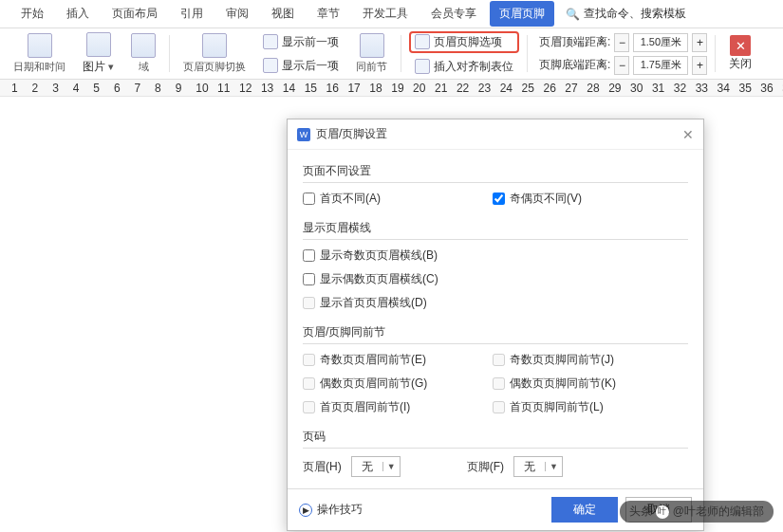  What do you see at coordinates (622, 65) in the screenshot?
I see `dist-bot-minus: −` at bounding box center [622, 65].